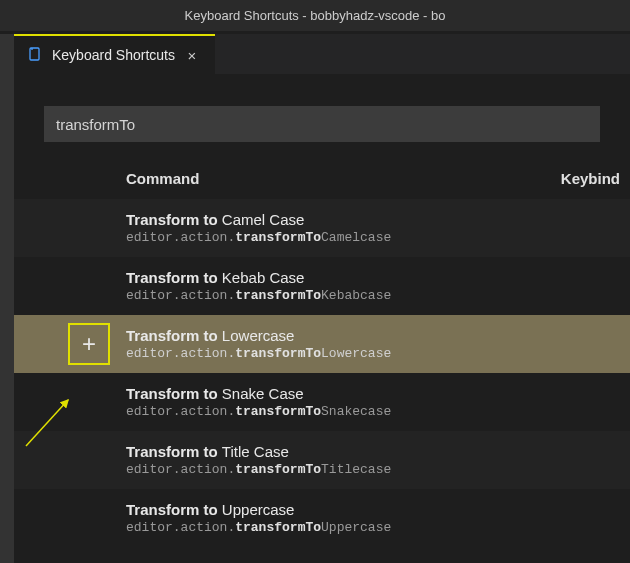 The height and width of the screenshot is (563, 630). Describe the element at coordinates (322, 344) in the screenshot. I see `table-row: +Transform to Lowercaseeditor.action.tra…` at that location.